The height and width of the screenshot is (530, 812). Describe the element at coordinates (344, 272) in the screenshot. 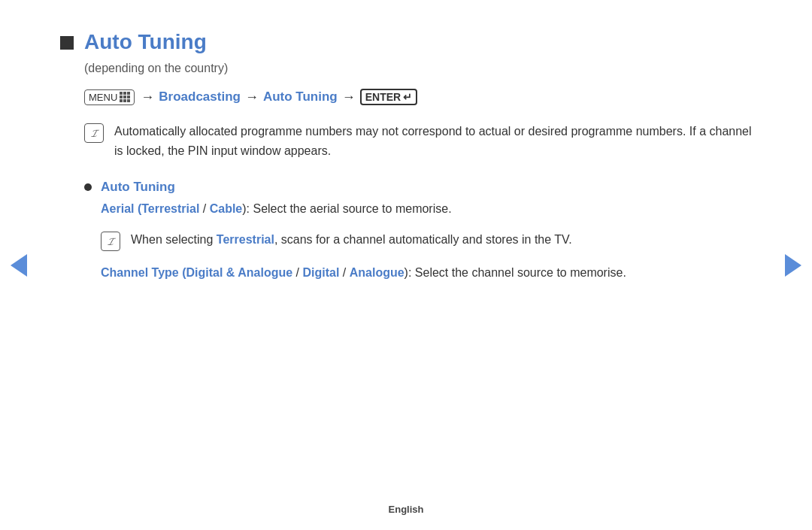

I see `channel-slash-2: /` at that location.